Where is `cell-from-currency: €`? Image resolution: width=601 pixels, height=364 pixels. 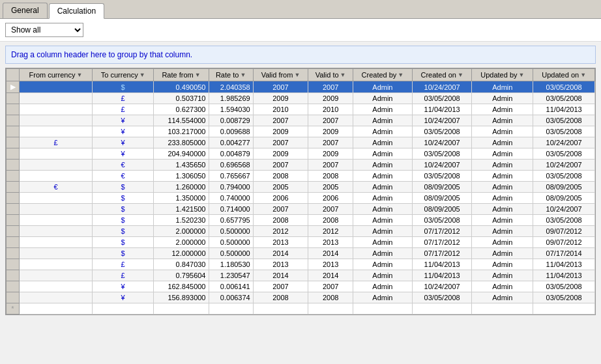 cell-from-currency: € is located at coordinates (56, 188).